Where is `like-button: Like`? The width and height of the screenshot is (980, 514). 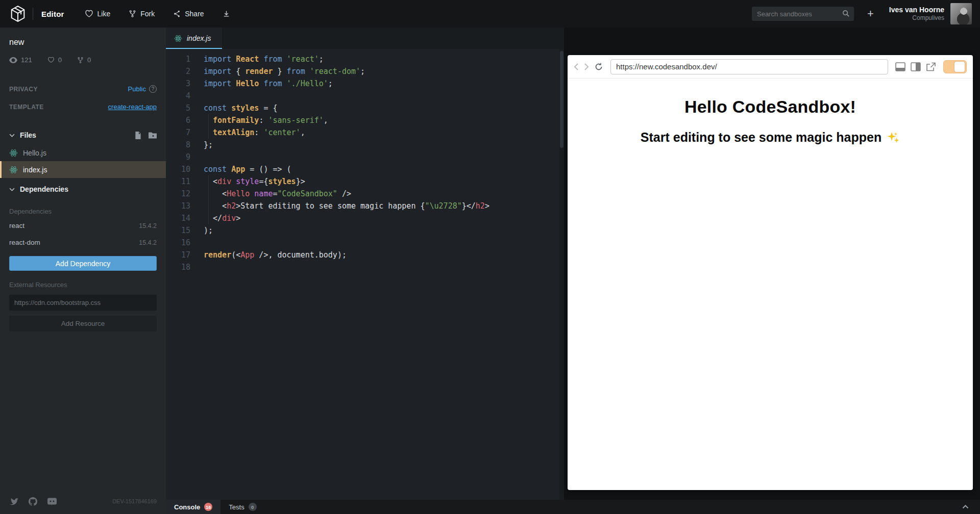
like-button: Like is located at coordinates (98, 14).